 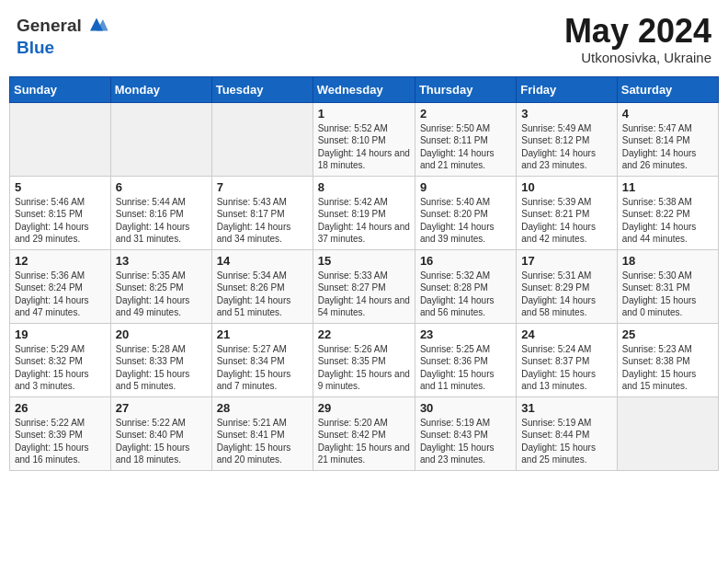 I want to click on title-block: May 2024 Utkonosivka, Ukraine, so click(x=638, y=39).